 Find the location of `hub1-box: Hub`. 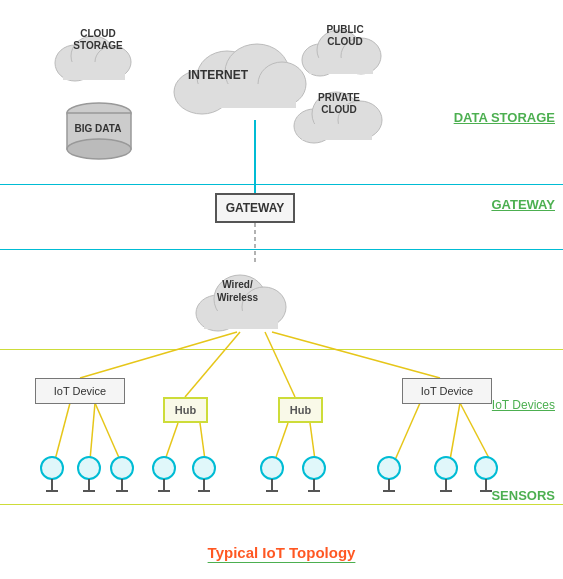

hub1-box: Hub is located at coordinates (186, 410).